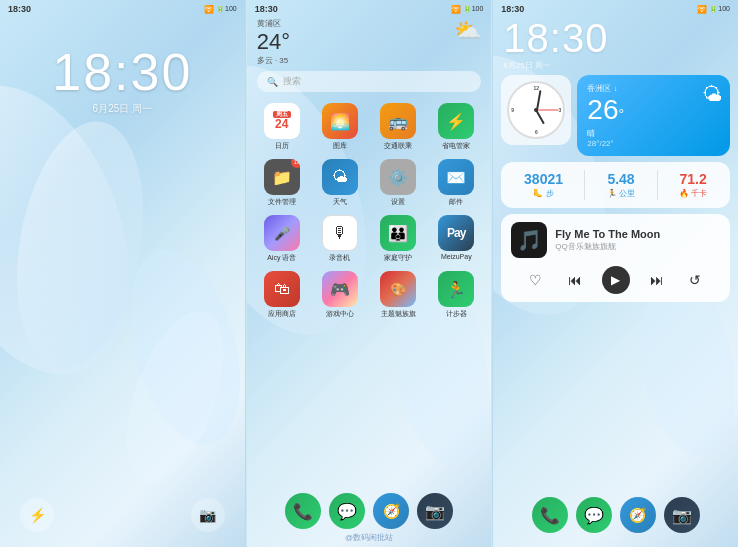 The width and height of the screenshot is (738, 547). Describe the element at coordinates (282, 146) in the screenshot. I see `calendar-label: 日历` at that location.